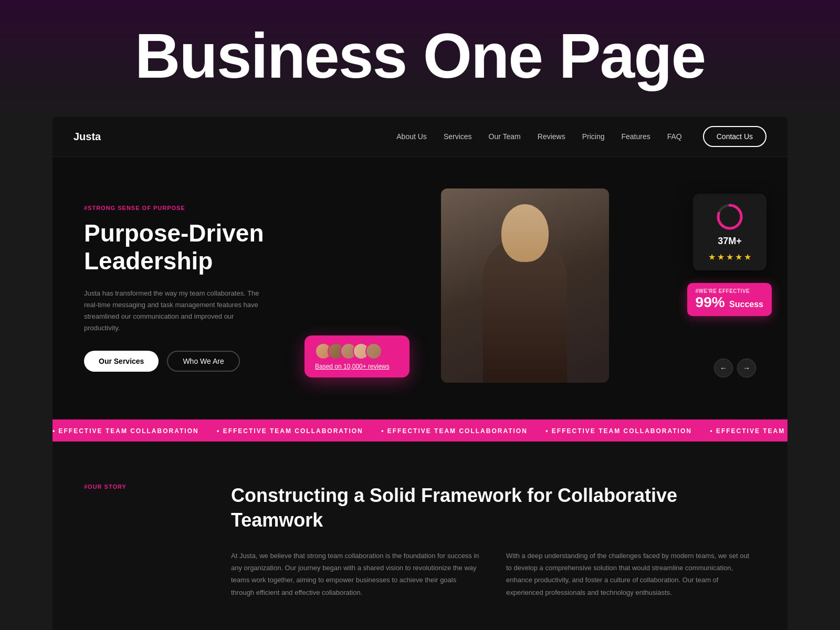  I want to click on star-5: ★, so click(748, 257).